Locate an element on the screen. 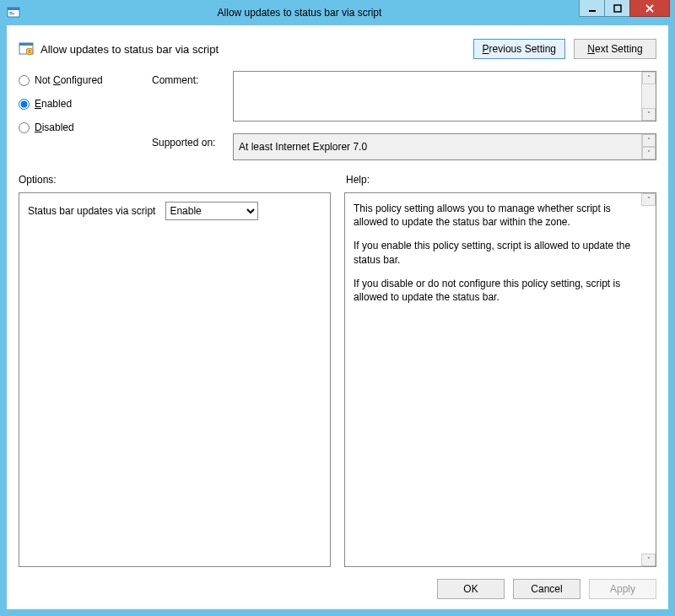 The image size is (675, 616). maximize-button is located at coordinates (617, 8).